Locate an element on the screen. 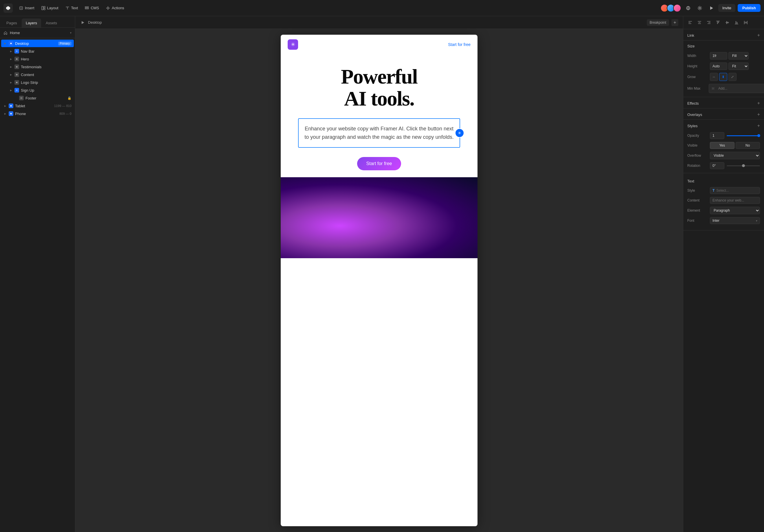 This screenshot has width=764, height=532. publish-button: Publish is located at coordinates (749, 8).